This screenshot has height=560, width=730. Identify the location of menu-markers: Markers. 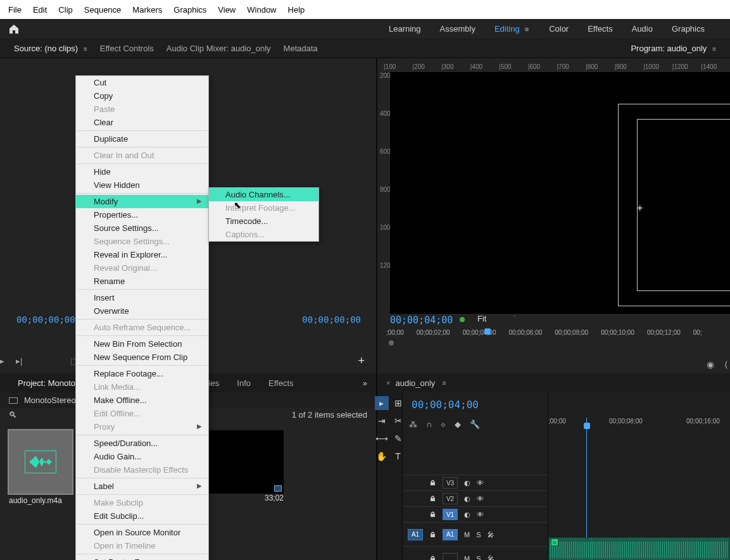
(147, 10).